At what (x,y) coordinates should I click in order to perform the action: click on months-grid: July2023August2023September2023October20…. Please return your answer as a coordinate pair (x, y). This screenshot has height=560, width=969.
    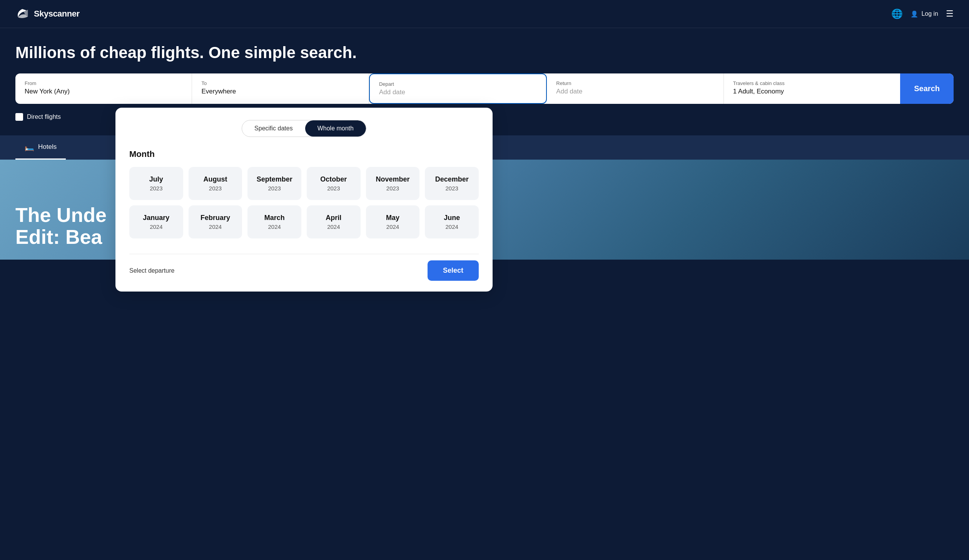
    Looking at the image, I should click on (304, 203).